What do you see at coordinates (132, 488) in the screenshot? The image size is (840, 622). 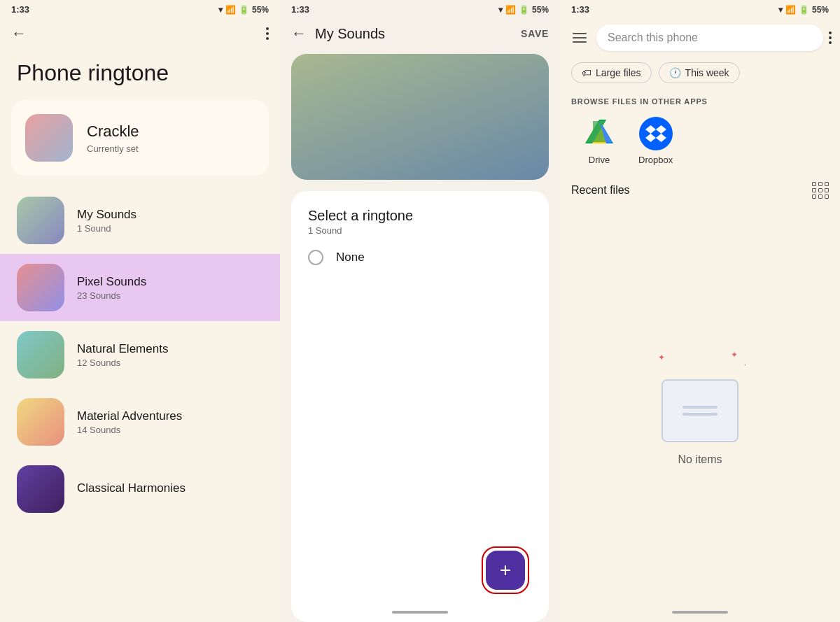 I see `sound-name-classical: Classical Harmonies` at bounding box center [132, 488].